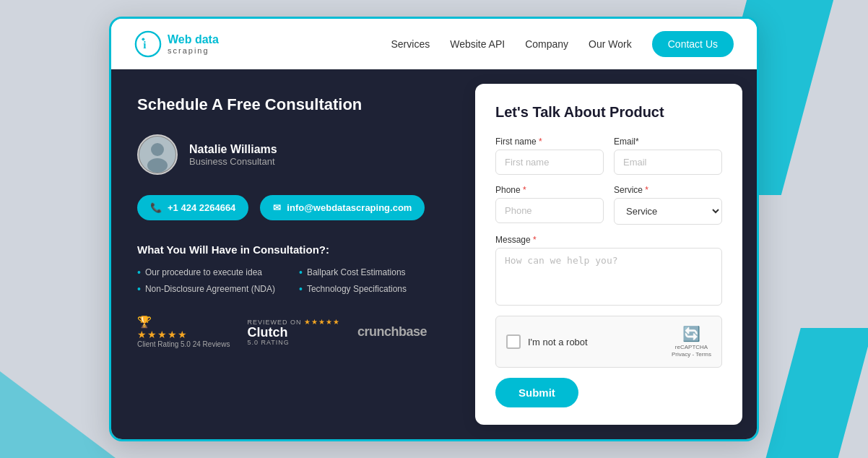 This screenshot has height=458, width=868. What do you see at coordinates (540, 142) in the screenshot?
I see `first-name-required: *` at bounding box center [540, 142].